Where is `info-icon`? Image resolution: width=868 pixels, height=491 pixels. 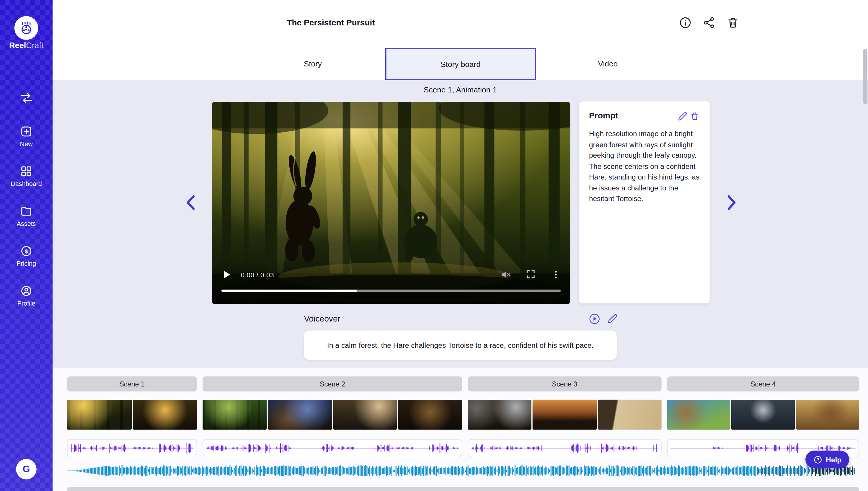
info-icon is located at coordinates (685, 23).